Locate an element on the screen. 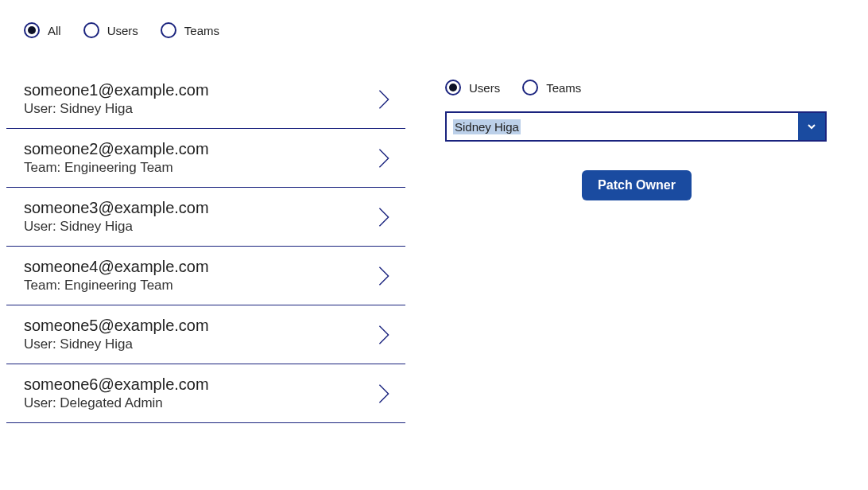 Image resolution: width=868 pixels, height=490 pixels. list-item-text: someone2@example.comTeam: Engineering Te… is located at coordinates (116, 158).